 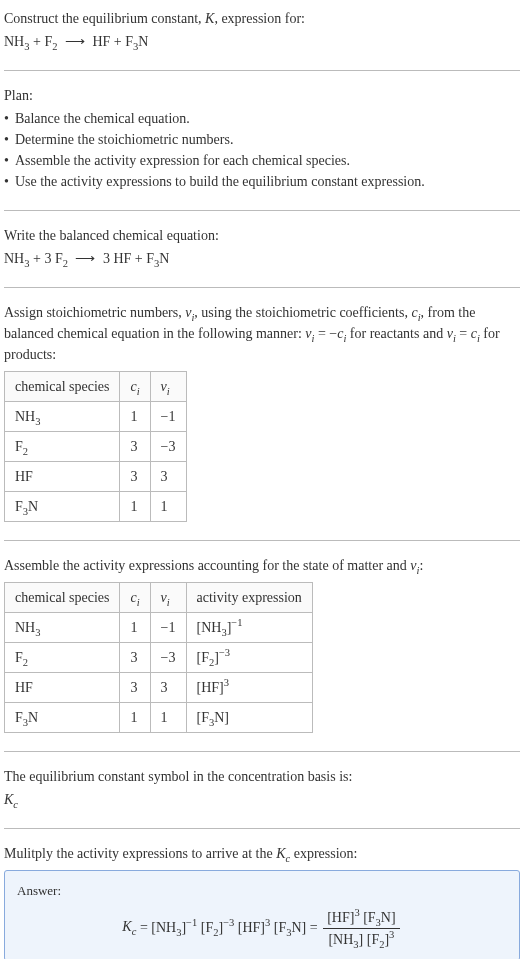 I want to click on table-row: F3N 1 1 [F3N], so click(x=159, y=718).